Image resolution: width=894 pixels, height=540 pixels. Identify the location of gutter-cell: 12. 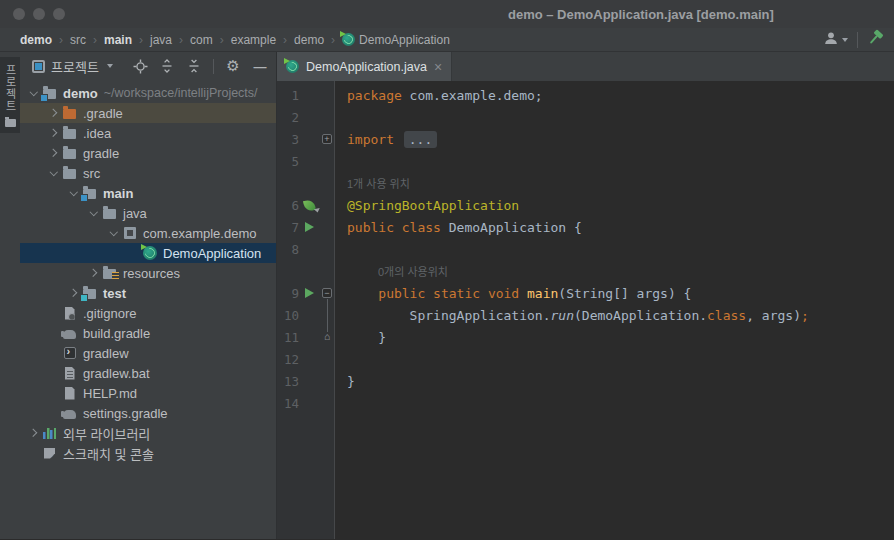
(306, 359).